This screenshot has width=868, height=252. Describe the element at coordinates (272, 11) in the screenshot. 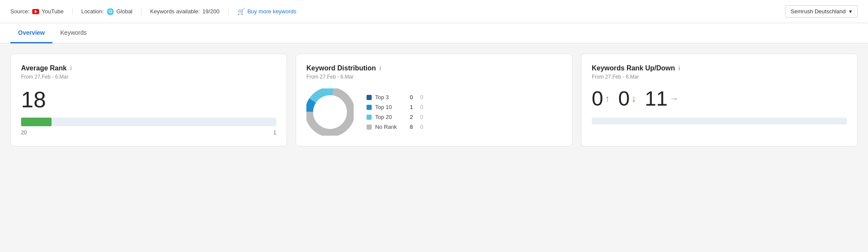

I see `buy-keywords-label: Buy more keywords` at that location.